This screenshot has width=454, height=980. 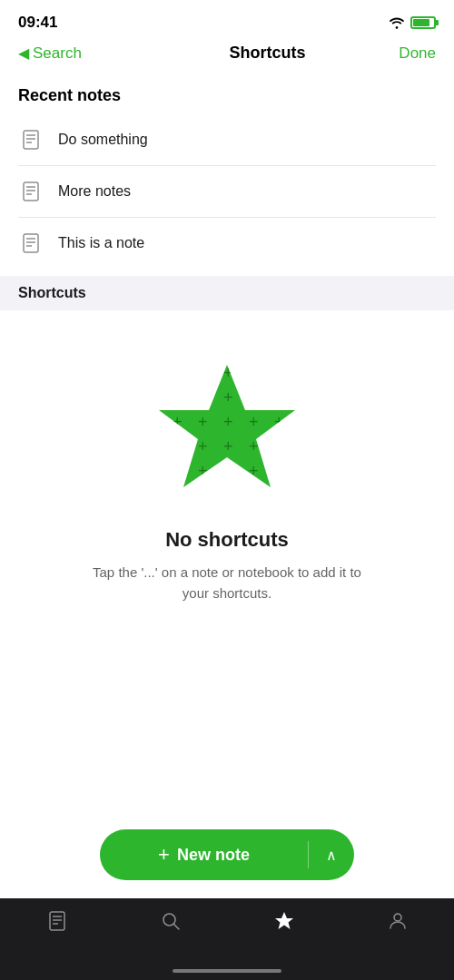 I want to click on shortcuts-section-header: Shortcuts, so click(x=227, y=293).